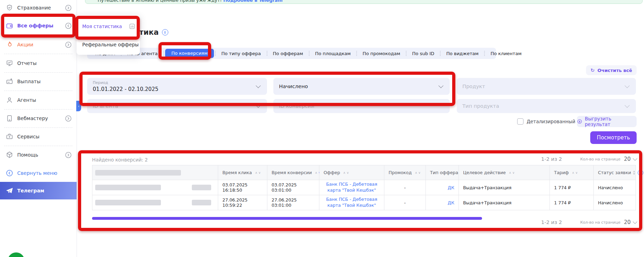 Image resolution: width=644 pixels, height=257 pixels. I want to click on submenu-item-moya-statistika: Моя статистика, so click(108, 26).